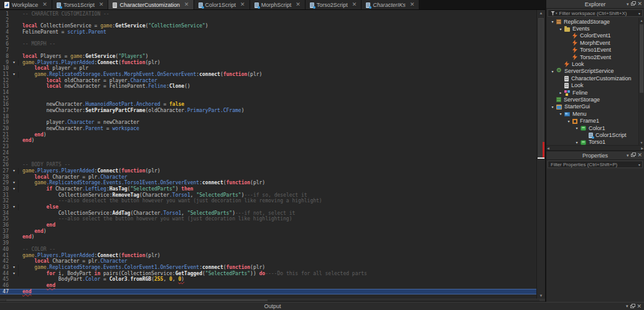 The image size is (644, 310). I want to click on code-line: 12 local oldCharacter = player.Character, so click(268, 81).